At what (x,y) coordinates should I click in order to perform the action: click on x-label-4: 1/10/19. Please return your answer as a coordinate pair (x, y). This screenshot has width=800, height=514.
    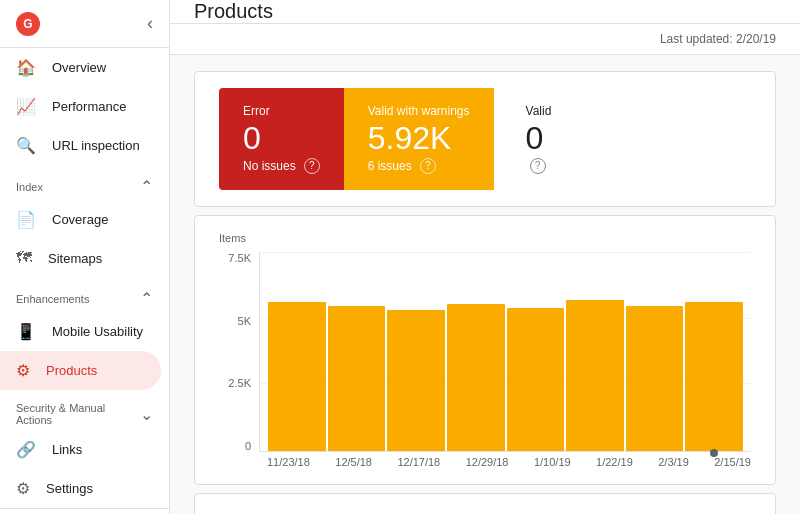
    Looking at the image, I should click on (552, 462).